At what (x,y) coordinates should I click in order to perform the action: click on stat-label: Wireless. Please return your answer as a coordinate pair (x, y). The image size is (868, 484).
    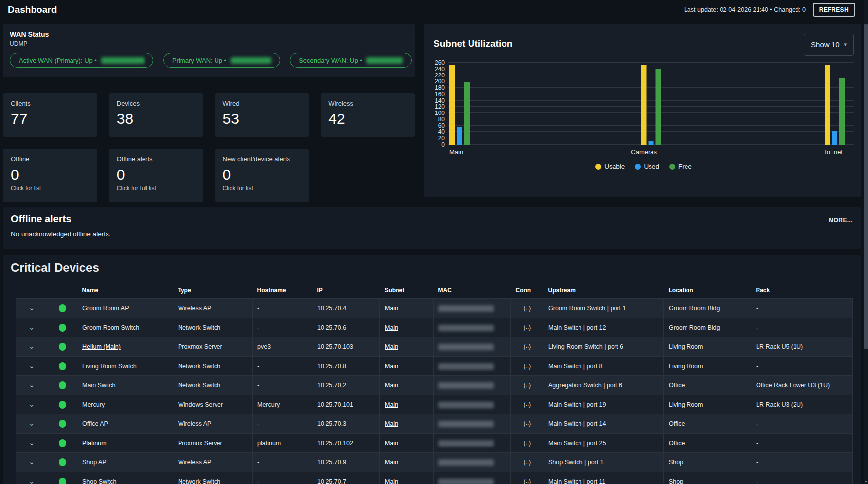
    Looking at the image, I should click on (368, 104).